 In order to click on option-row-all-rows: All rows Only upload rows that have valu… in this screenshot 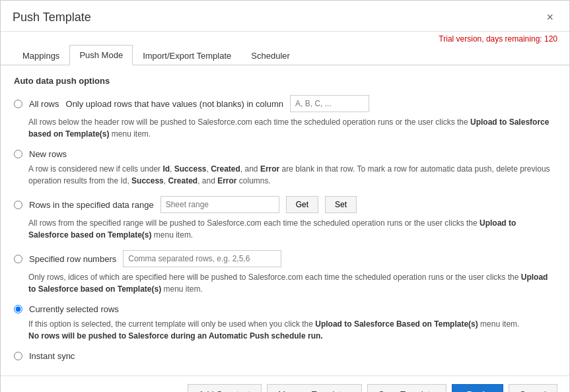, I will do `click(285, 104)`.